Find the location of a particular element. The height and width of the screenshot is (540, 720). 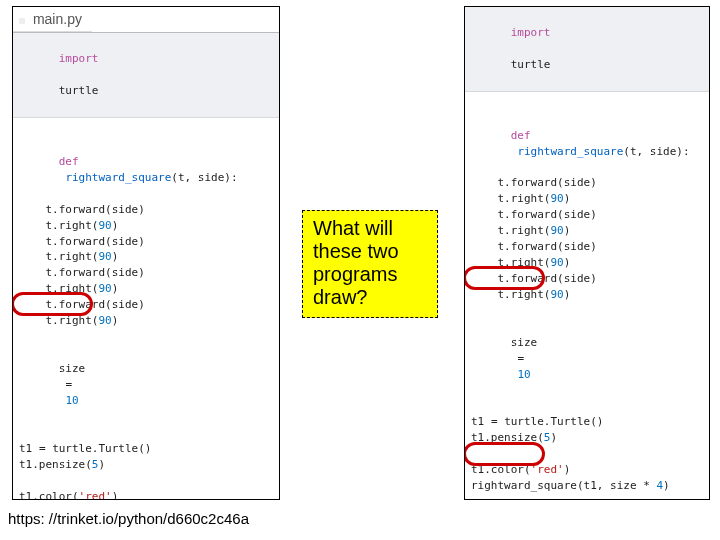

tab-bar: main.py is located at coordinates (146, 20).